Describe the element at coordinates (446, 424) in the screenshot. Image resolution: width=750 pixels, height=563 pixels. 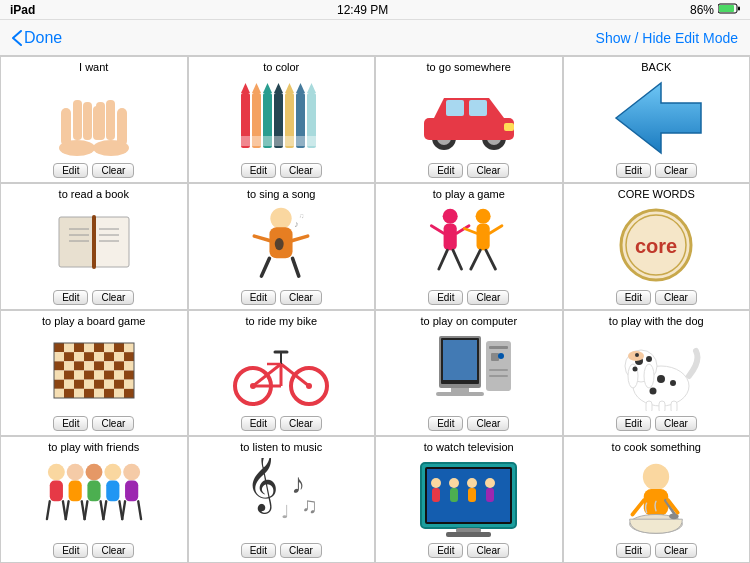
I see `edit-button-to-play-on-computer: Edit` at that location.